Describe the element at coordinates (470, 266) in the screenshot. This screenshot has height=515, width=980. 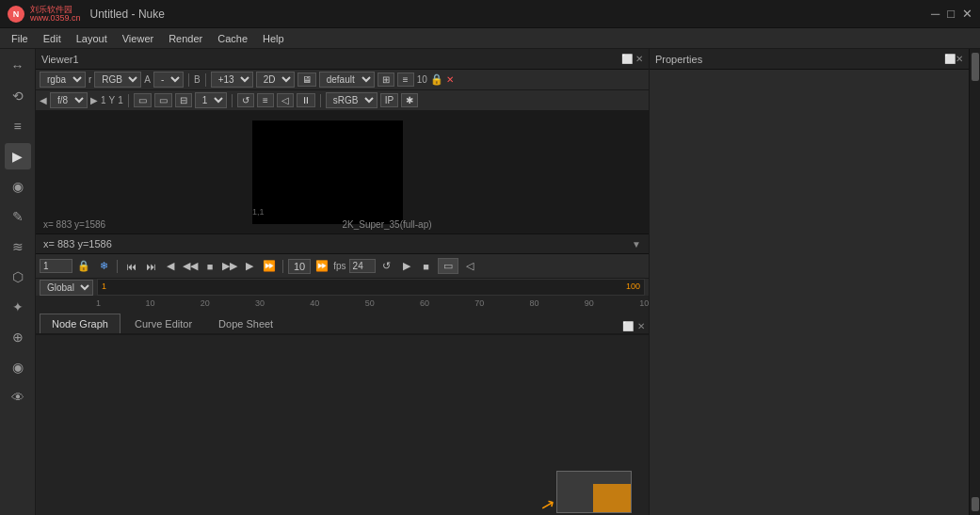
I see `tl-audio: ◁` at that location.